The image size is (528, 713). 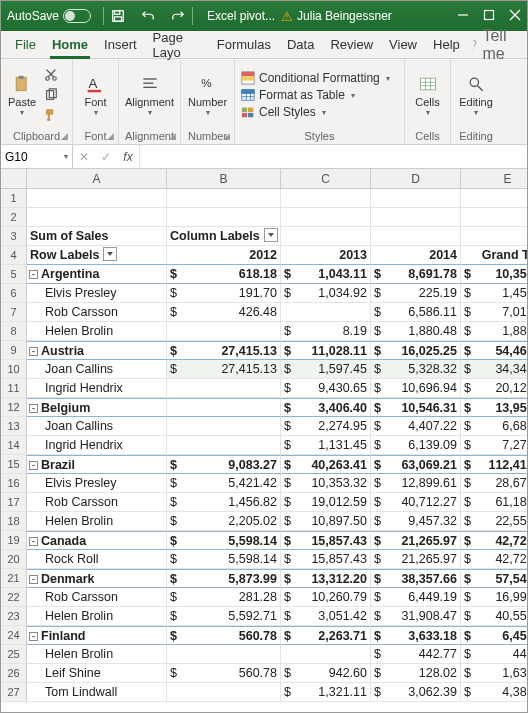 What do you see at coordinates (494, 674) in the screenshot?
I see `cell: 1,631.40` at bounding box center [494, 674].